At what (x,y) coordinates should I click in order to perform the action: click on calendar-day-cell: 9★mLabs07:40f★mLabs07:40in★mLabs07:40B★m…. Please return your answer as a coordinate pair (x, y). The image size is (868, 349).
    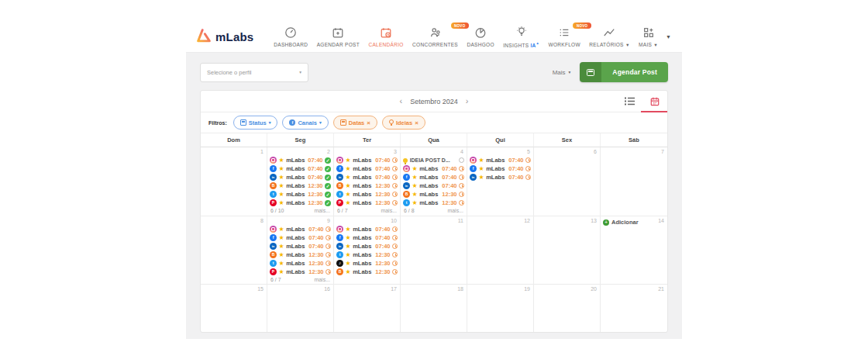
    Looking at the image, I should click on (301, 251).